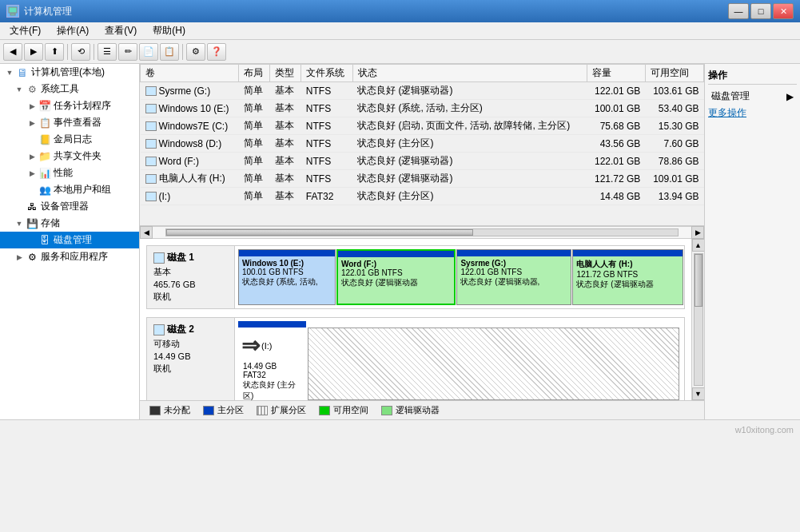  Describe the element at coordinates (190, 369) in the screenshot. I see `disk2-status: 联机` at that location.